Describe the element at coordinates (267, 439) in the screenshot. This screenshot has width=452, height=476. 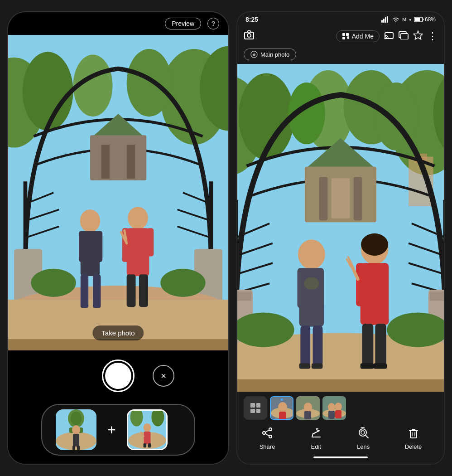
I see `share-button: Share` at that location.